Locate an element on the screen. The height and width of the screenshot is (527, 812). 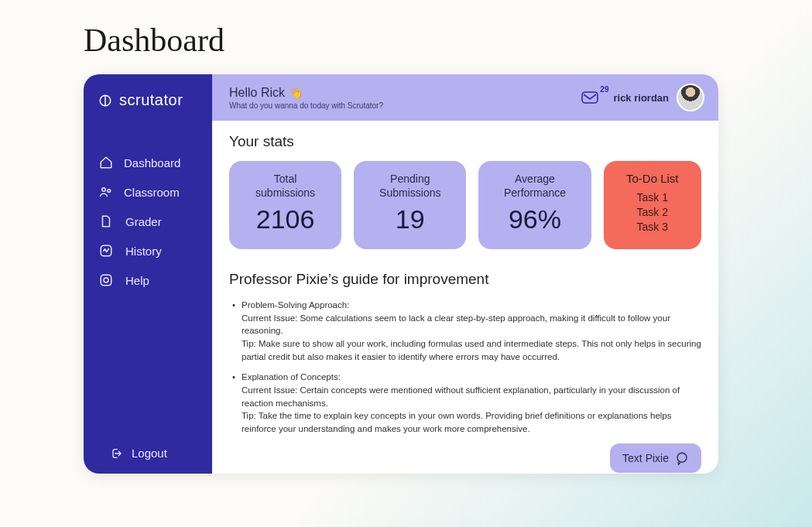
sidebar-item-label: Classroom is located at coordinates (163, 192).